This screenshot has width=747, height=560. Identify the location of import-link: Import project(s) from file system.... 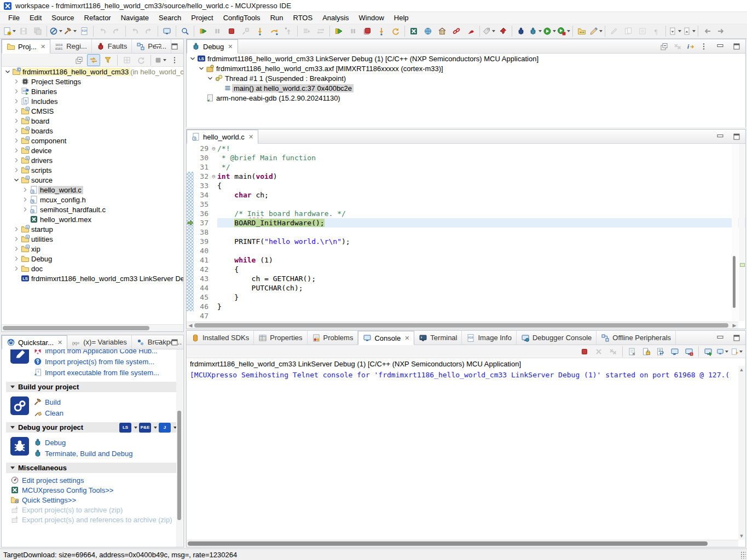
(96, 361).